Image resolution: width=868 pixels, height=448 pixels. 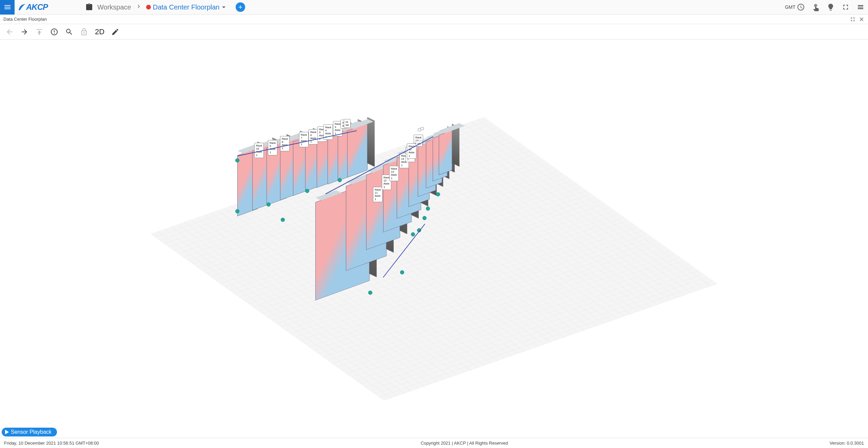 I want to click on caret-down-icon, so click(x=224, y=7).